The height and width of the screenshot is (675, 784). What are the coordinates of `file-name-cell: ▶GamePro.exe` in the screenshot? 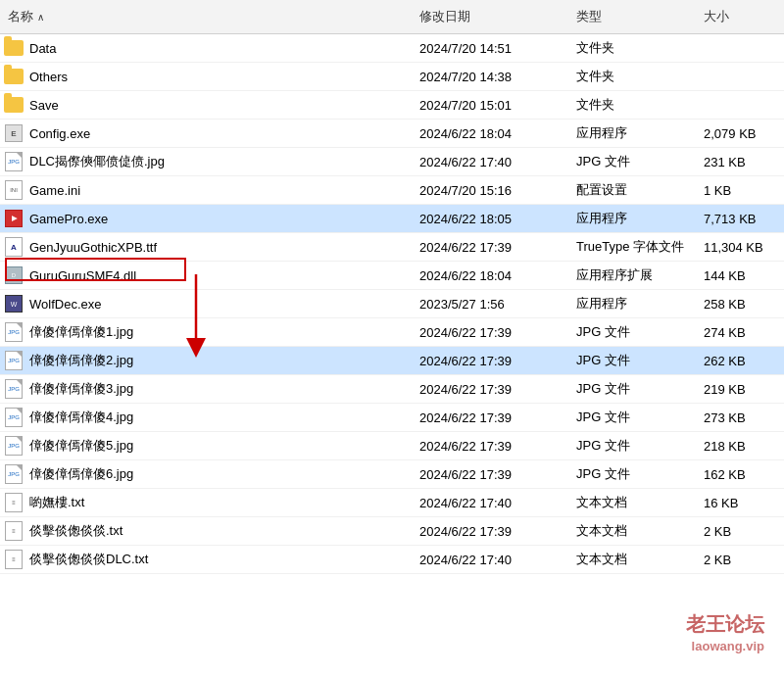 It's located at (206, 218).